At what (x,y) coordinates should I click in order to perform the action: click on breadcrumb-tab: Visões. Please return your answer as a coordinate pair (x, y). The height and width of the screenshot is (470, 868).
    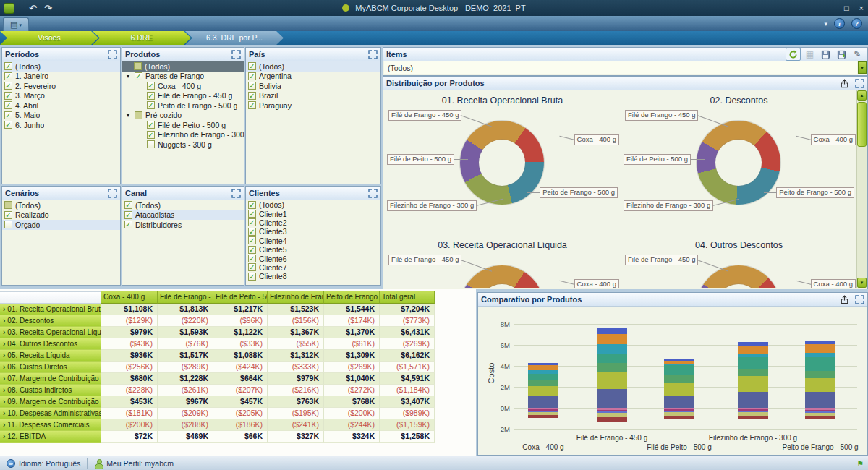
    Looking at the image, I should click on (49, 38).